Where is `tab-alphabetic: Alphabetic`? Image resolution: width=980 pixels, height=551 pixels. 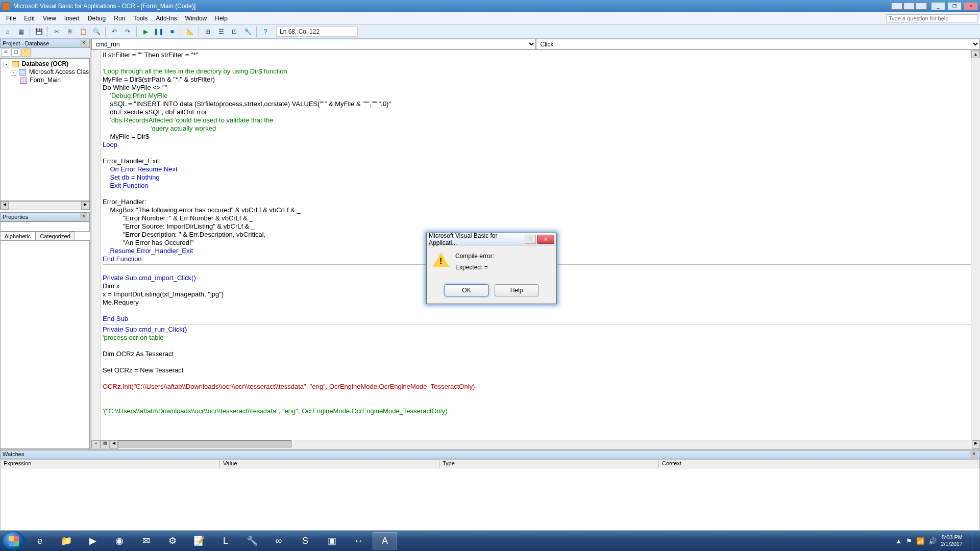
tab-alphabetic: Alphabetic is located at coordinates (17, 236).